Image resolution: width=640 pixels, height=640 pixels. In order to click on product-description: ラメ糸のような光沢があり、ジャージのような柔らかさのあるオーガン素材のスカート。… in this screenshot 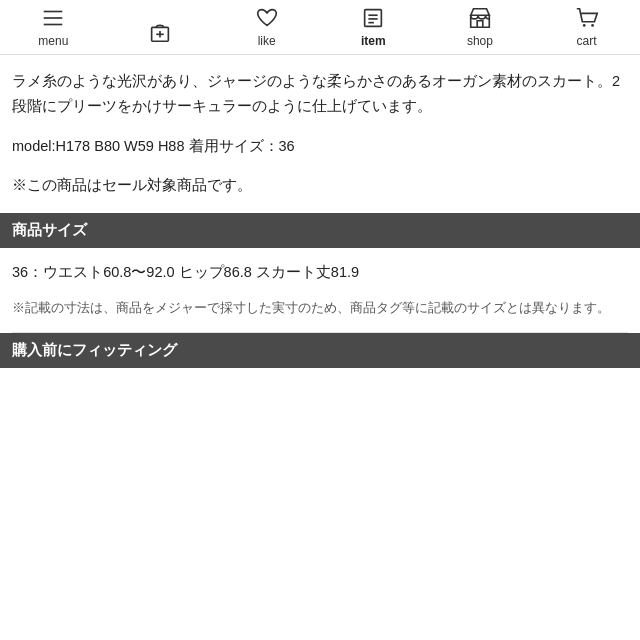, I will do `click(320, 94)`.